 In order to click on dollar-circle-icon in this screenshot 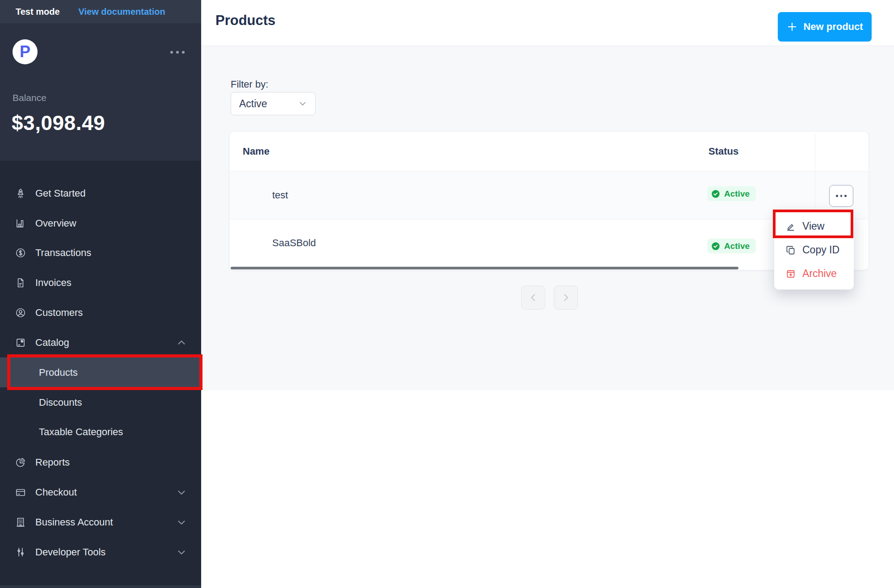, I will do `click(21, 253)`.